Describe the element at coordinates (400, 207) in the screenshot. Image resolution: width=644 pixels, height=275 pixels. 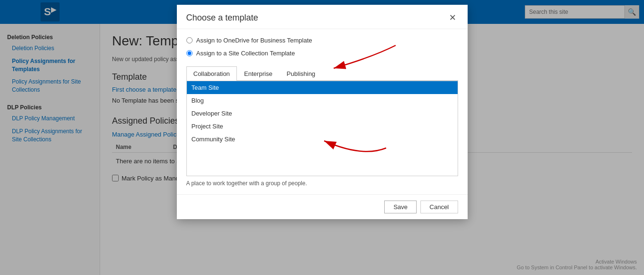
I see `save-button: Save` at that location.